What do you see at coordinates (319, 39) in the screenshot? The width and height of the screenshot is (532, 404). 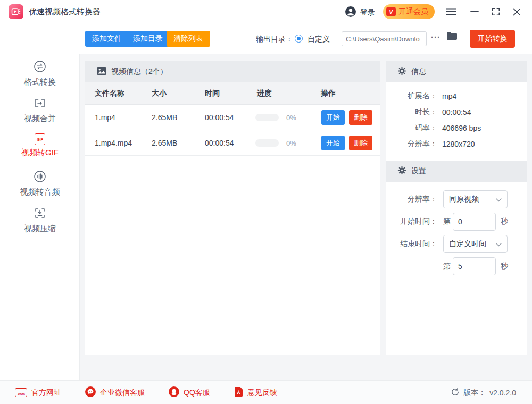 I see `custom-option-label: 自定义` at bounding box center [319, 39].